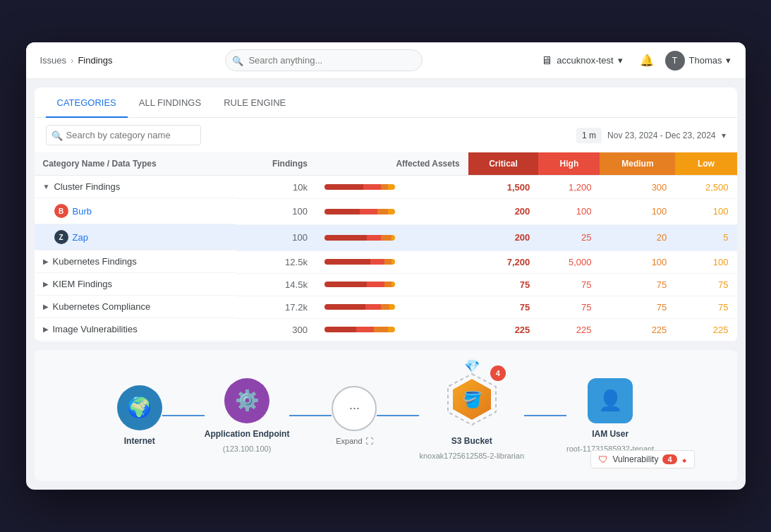  I want to click on expand-arrow-icon: ⛶, so click(370, 441).